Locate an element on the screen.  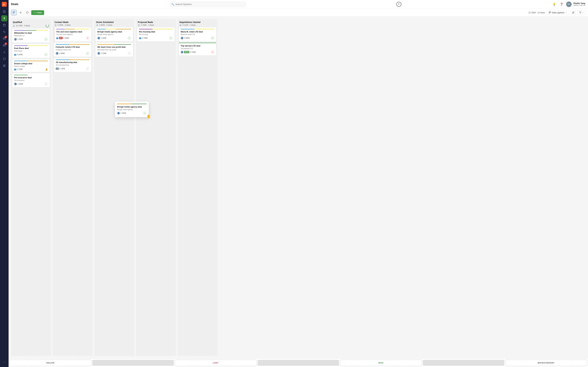
card-bringit: Bringit media agency deal Bringit media … is located at coordinates (114, 34).